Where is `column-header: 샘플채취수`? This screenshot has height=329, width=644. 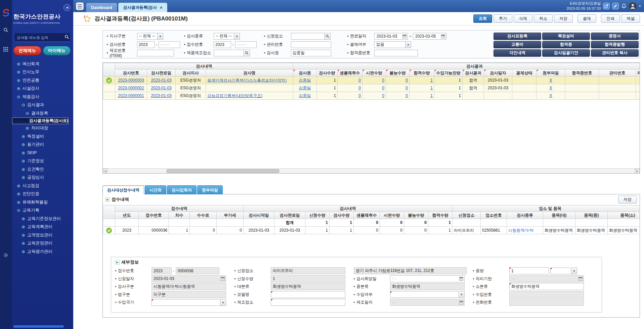 column-header: 샘플채취수 is located at coordinates (350, 73).